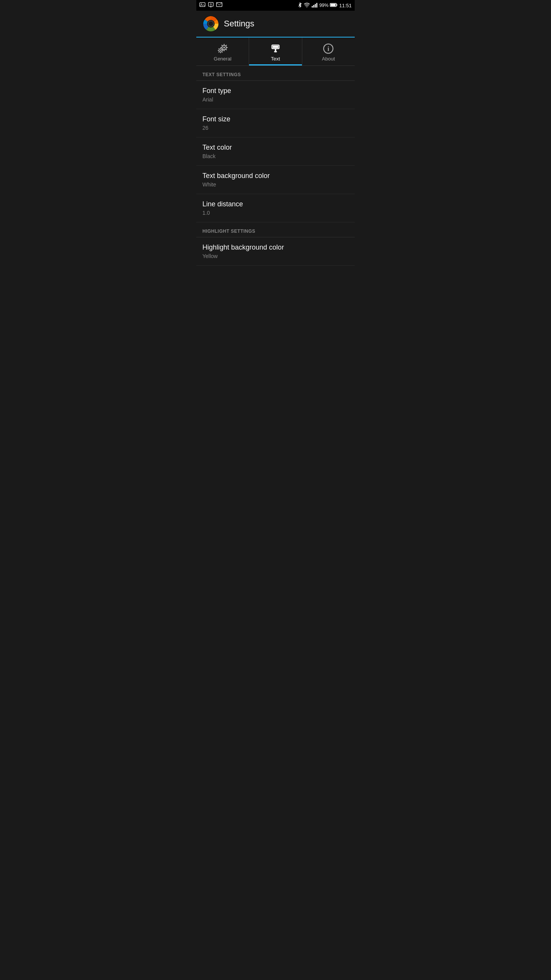  Describe the element at coordinates (276, 74) in the screenshot. I see `text-settings-section-header: TEXT SETTINGS` at that location.